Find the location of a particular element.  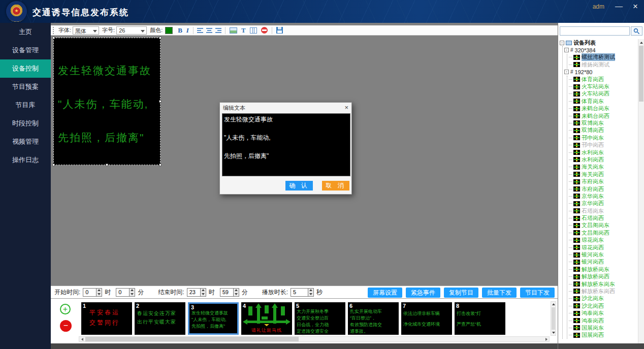

program-thumbnail-1: 1平安春运交警同行 is located at coordinates (107, 319).